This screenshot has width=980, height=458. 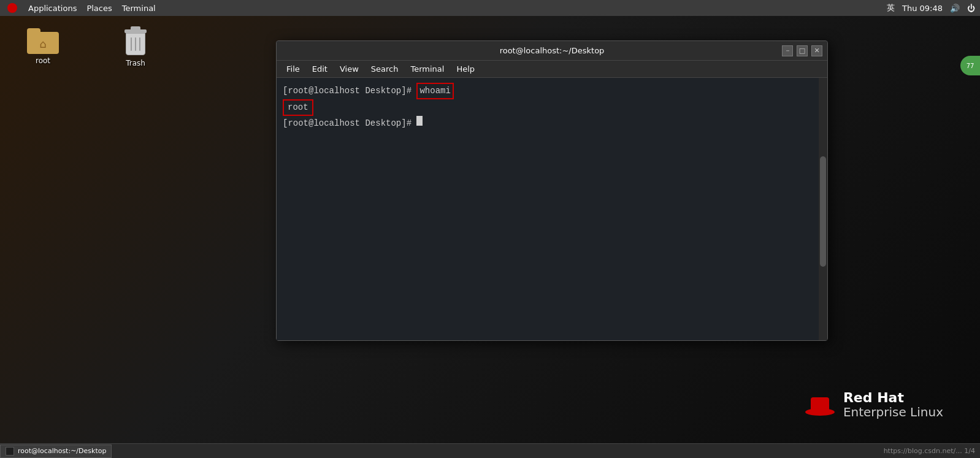 I want to click on terminal-menu: Terminal, so click(x=139, y=9).